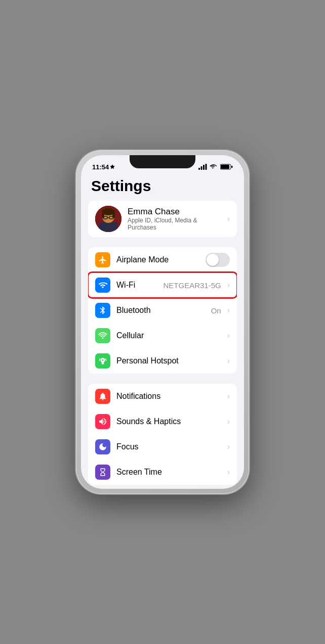 The image size is (325, 644). I want to click on cellular-chevron: ›, so click(229, 336).